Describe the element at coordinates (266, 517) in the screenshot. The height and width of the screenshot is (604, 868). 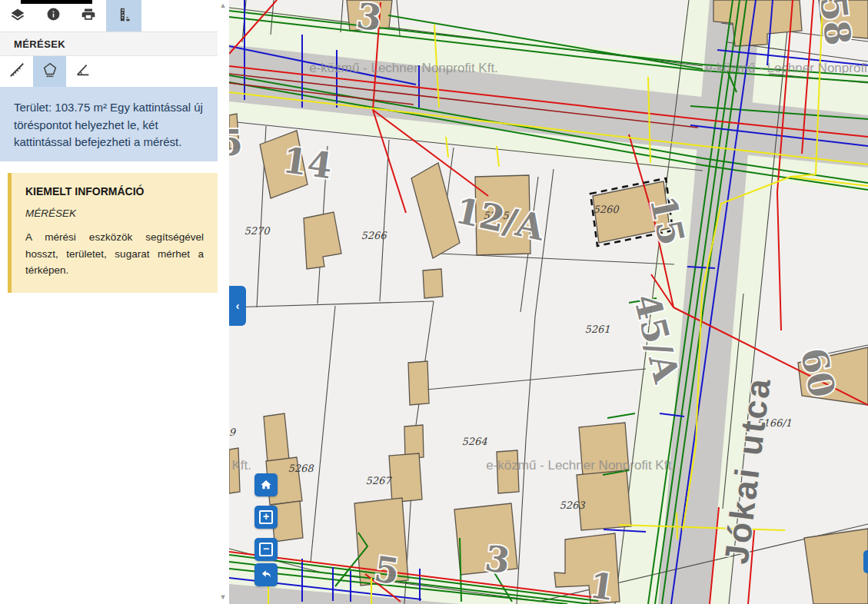
I see `zoom-in-button: +` at that location.